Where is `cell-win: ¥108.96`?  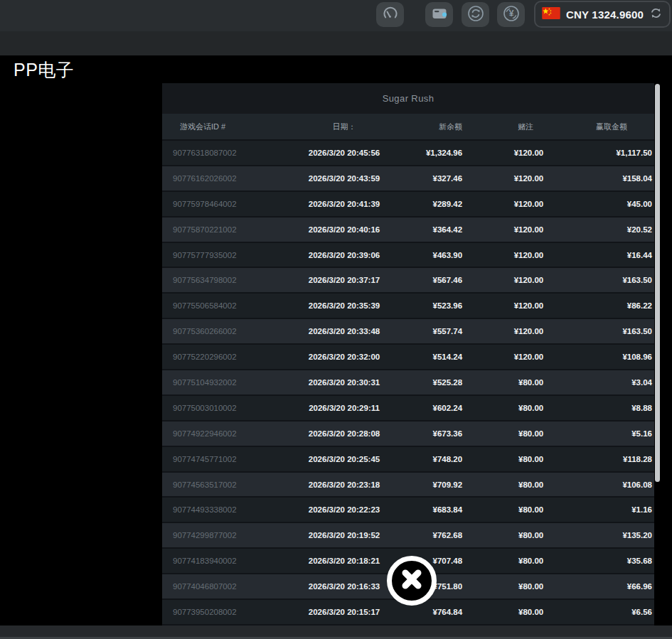
cell-win: ¥108.96 is located at coordinates (599, 357).